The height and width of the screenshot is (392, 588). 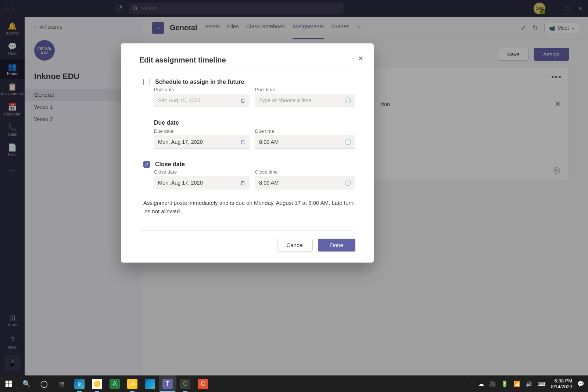 I want to click on taskbar-camtasia: C, so click(x=185, y=384).